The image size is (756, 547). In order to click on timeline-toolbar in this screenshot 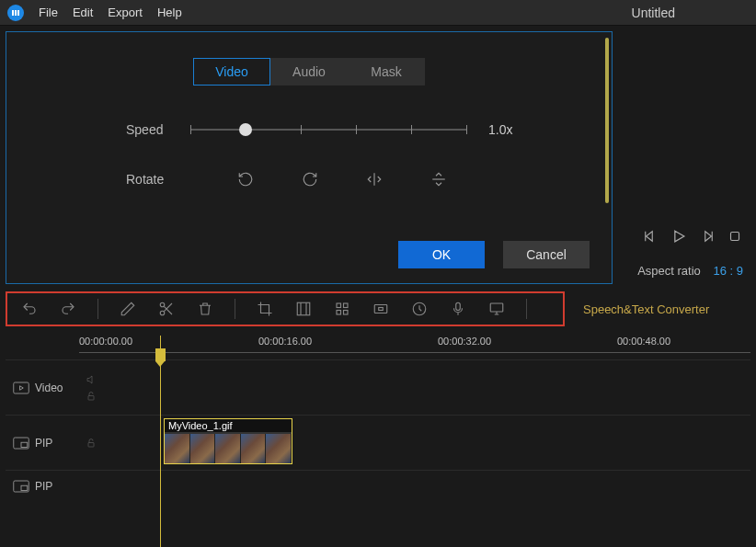, I will do `click(285, 309)`.